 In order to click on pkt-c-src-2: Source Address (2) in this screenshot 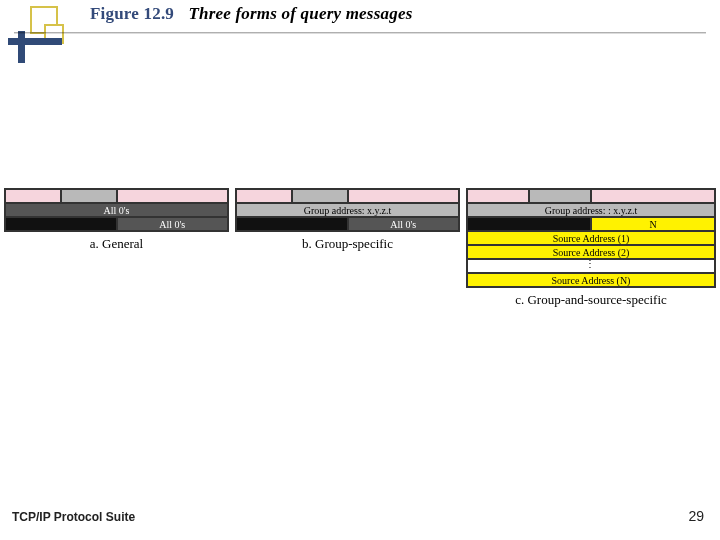, I will do `click(591, 252)`.